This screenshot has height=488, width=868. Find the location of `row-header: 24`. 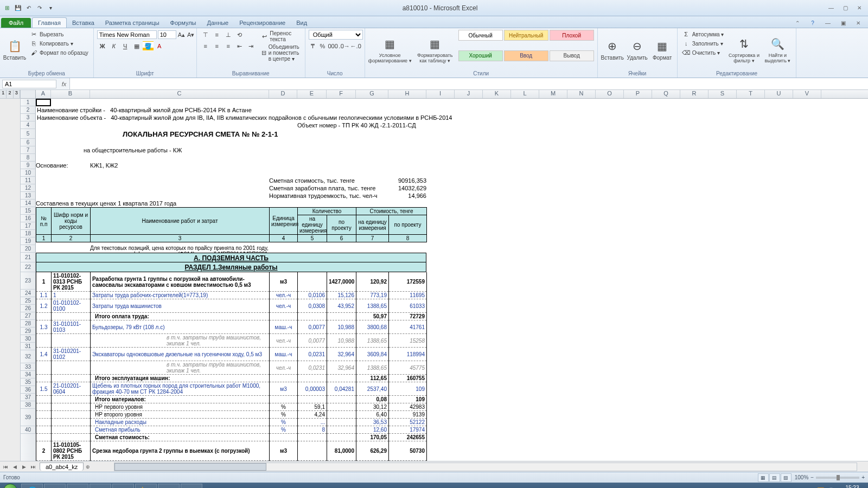

row-header: 24 is located at coordinates (28, 293).